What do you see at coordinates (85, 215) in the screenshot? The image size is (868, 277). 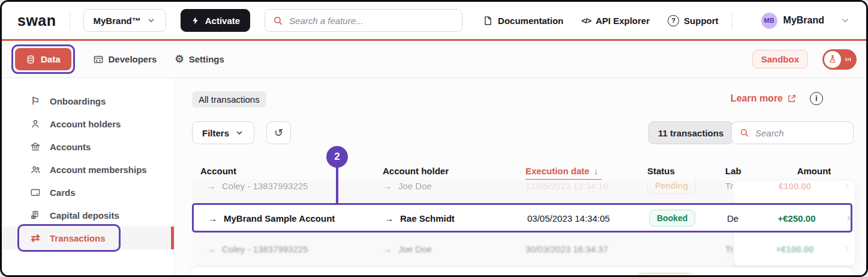 I see `sidebar-label: Capital deposits` at bounding box center [85, 215].